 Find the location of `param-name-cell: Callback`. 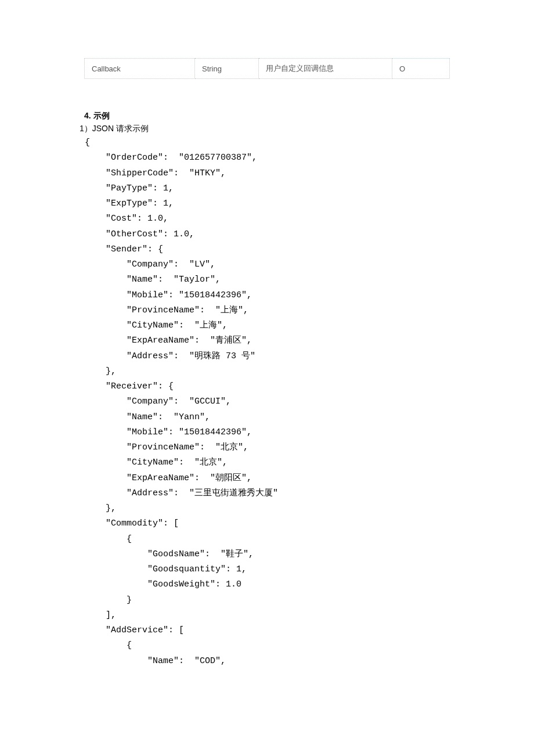

param-name-cell: Callback is located at coordinates (140, 69).